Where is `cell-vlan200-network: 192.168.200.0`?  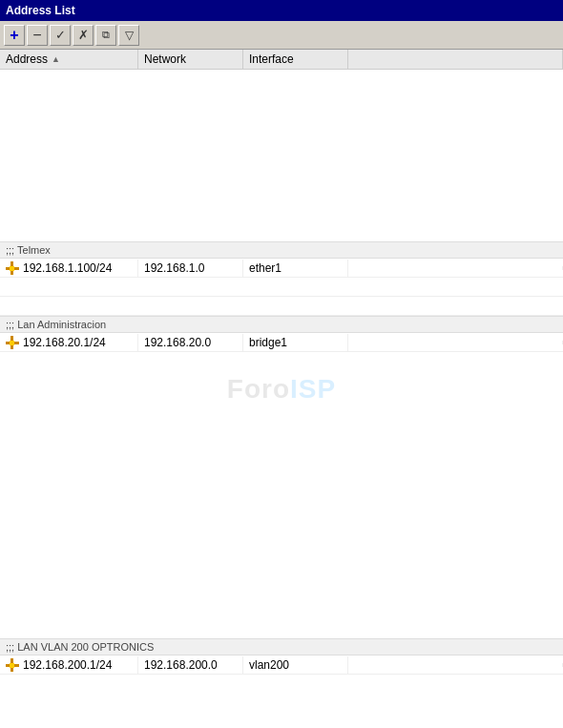 cell-vlan200-network: 192.168.200.0 is located at coordinates (191, 665).